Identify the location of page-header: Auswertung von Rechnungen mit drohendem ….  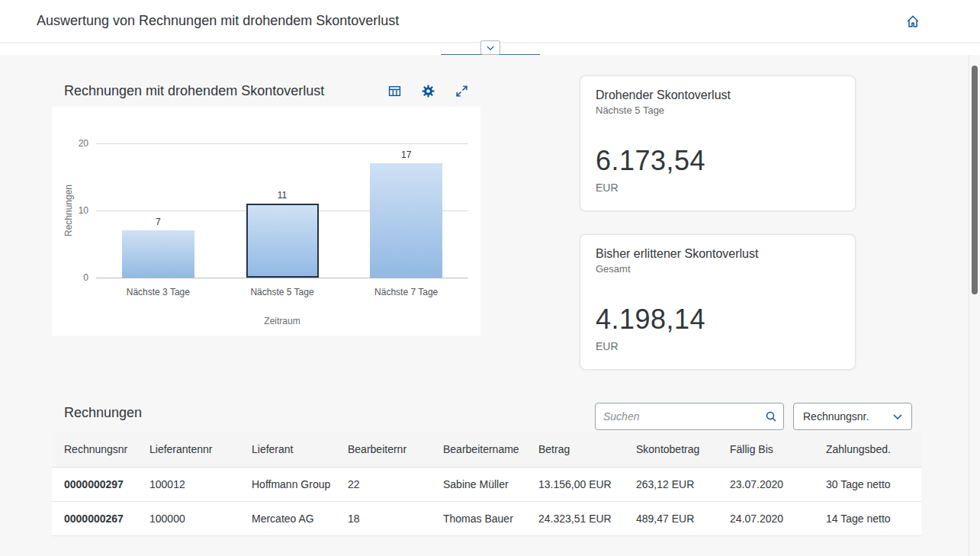
(490, 21).